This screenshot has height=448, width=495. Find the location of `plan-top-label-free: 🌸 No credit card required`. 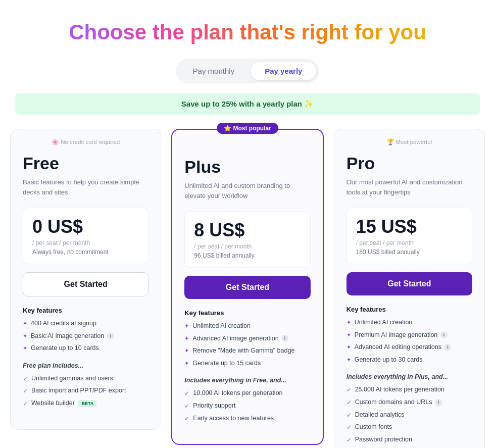

plan-top-label-free: 🌸 No credit card required is located at coordinates (86, 137).